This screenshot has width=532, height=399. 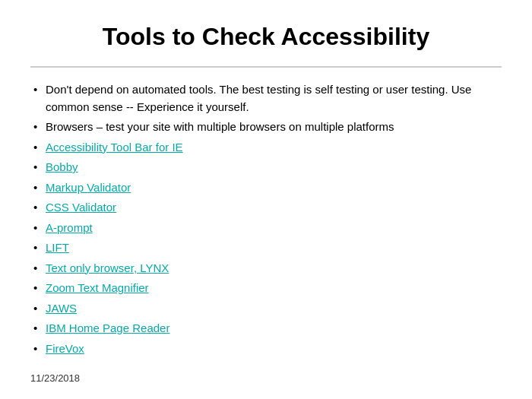 I want to click on bullet-item-lynx: Text only browser, LYNX, so click(x=266, y=269).